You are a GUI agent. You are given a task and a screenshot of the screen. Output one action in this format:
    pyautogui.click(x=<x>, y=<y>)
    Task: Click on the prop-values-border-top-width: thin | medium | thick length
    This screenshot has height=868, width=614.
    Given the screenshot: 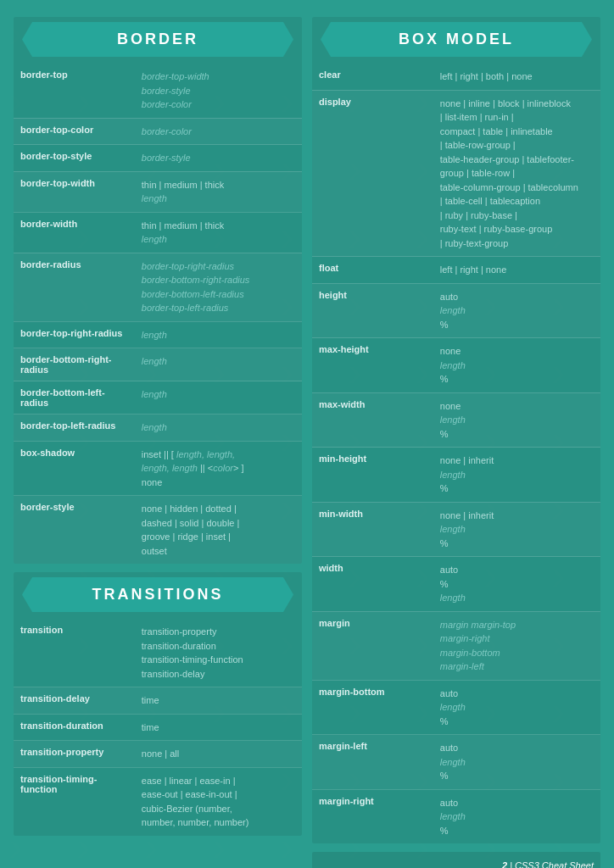 What is the action you would take?
    pyautogui.click(x=219, y=192)
    